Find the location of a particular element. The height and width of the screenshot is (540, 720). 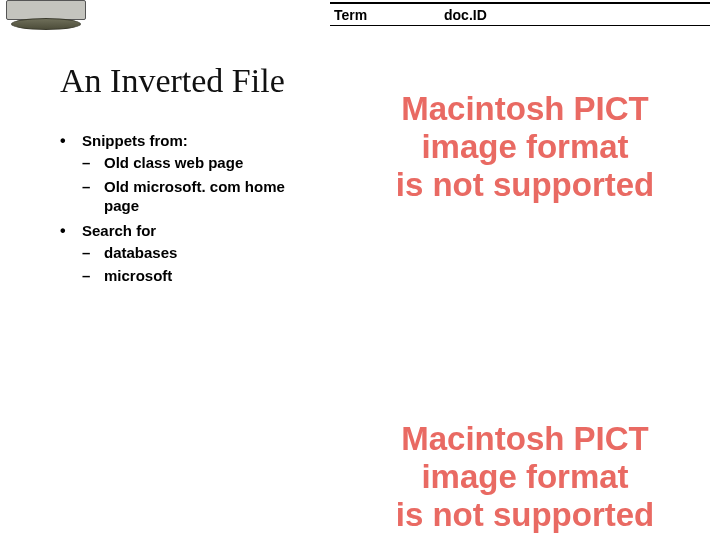

sub-bullet-old-class: Old class web page is located at coordinates (196, 163).